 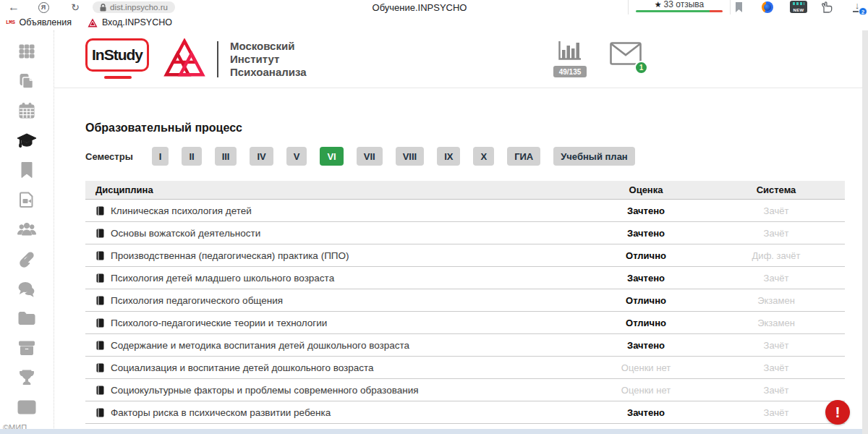 I want to click on sidebar-item-dashboard, so click(x=27, y=51).